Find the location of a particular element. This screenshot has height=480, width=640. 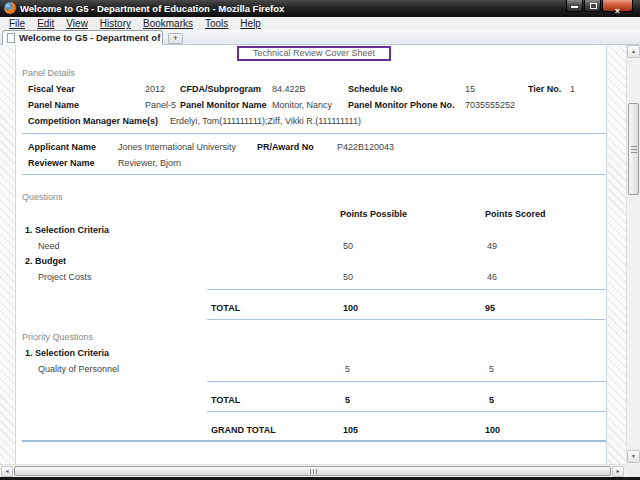

tab-label: Welcome to G5 - Department of Edu... is located at coordinates (88, 38).